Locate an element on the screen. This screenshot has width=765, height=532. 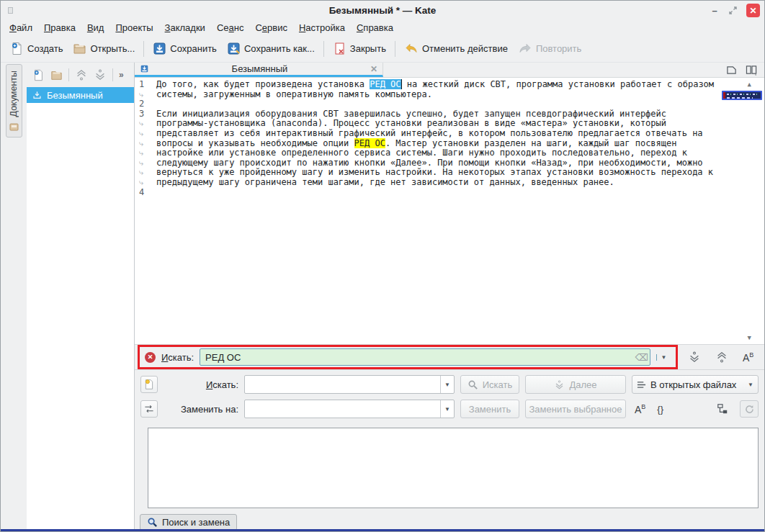
clear-search-icon: ⌫ is located at coordinates (642, 357).